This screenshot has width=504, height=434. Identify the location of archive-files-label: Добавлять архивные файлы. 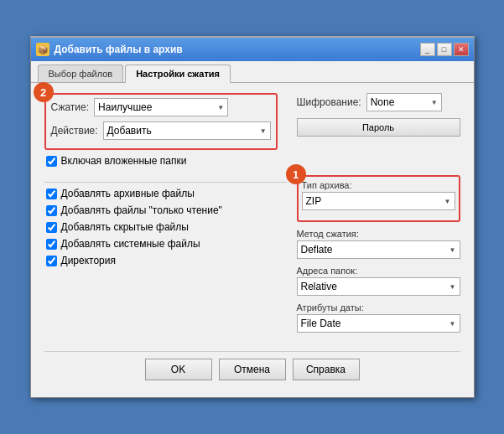
(127, 194).